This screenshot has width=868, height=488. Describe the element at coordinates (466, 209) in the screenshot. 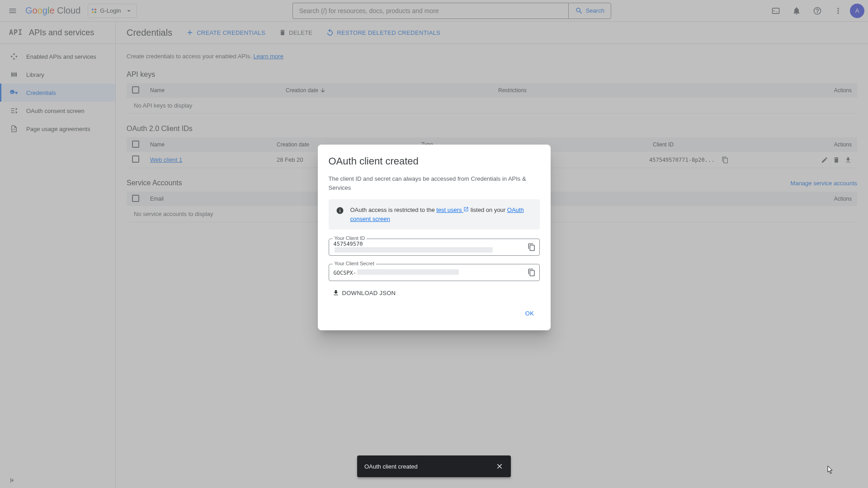

I see `external-link-icon` at that location.